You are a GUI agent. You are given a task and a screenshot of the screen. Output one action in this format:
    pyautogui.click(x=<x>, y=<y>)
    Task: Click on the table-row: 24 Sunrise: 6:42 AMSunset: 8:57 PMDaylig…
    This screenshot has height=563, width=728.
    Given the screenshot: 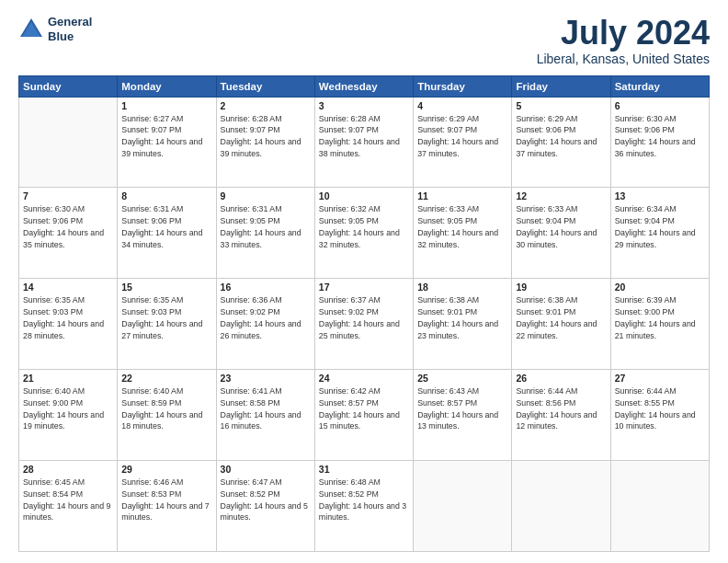 What is the action you would take?
    pyautogui.click(x=364, y=416)
    